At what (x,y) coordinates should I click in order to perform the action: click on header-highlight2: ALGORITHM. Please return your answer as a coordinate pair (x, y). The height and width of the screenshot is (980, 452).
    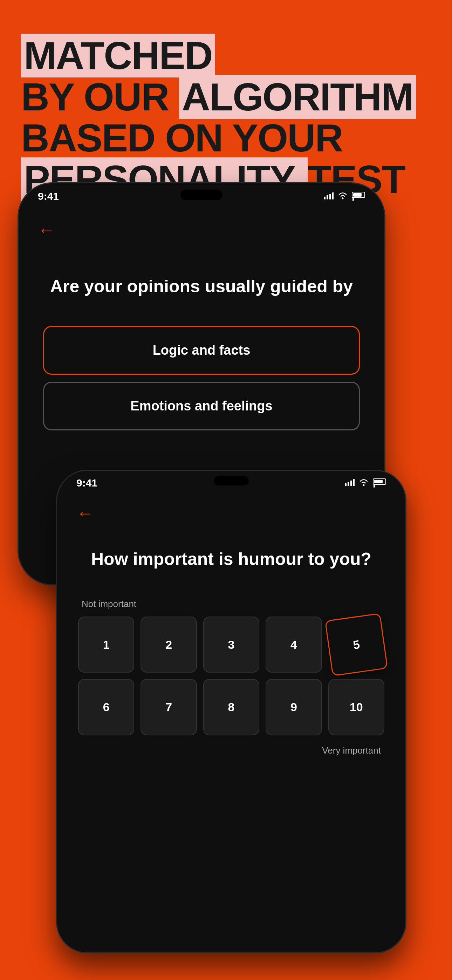
    Looking at the image, I should click on (298, 97).